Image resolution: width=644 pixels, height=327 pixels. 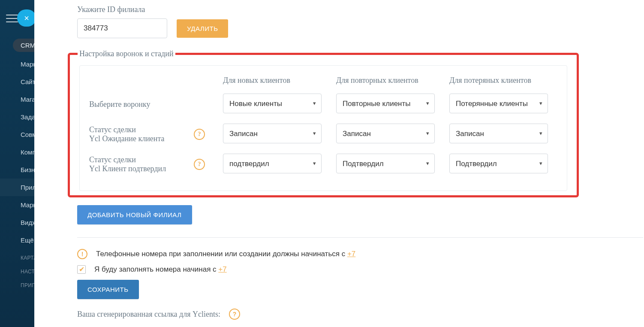 What do you see at coordinates (390, 81) in the screenshot?
I see `col-repeat-clients: Для повторных клиентов` at bounding box center [390, 81].